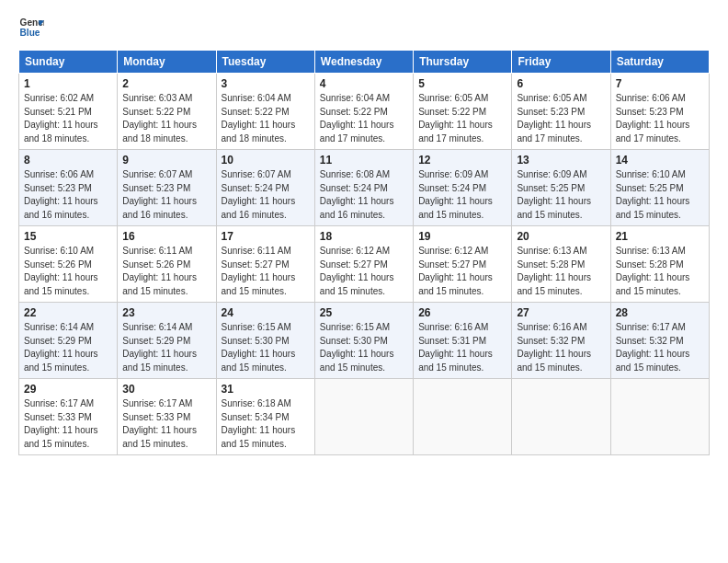 The height and width of the screenshot is (563, 728). Describe the element at coordinates (463, 112) in the screenshot. I see `calendar-day-cell: 5Sunrise: 6:05 AM Sunset: 5:22 PM Daylig…` at that location.